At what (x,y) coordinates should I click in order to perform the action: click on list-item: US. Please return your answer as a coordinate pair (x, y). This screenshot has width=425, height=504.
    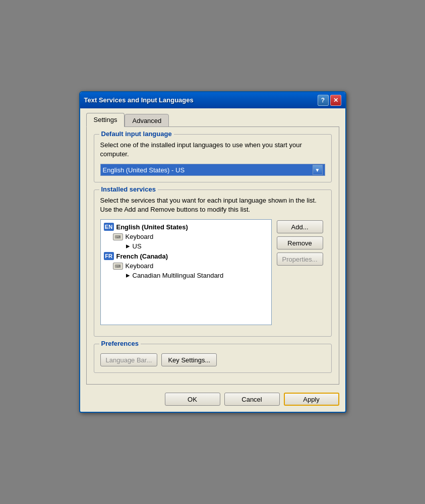
    Looking at the image, I should click on (186, 246).